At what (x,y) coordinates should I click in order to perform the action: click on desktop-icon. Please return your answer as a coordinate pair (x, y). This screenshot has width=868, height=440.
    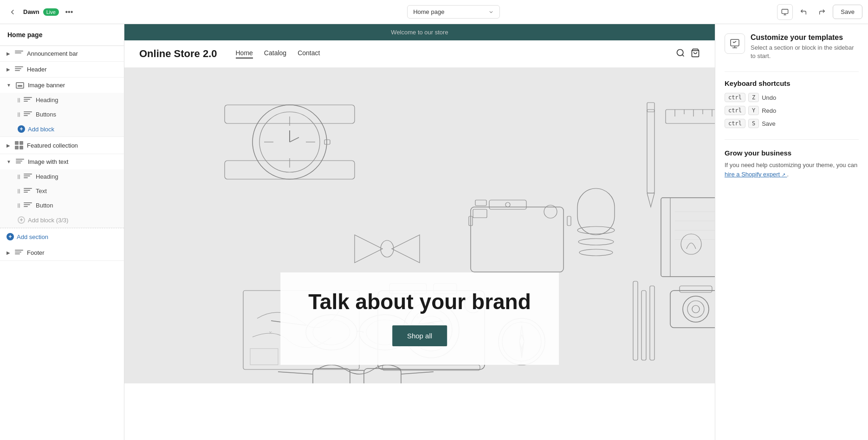
    Looking at the image, I should click on (785, 12).